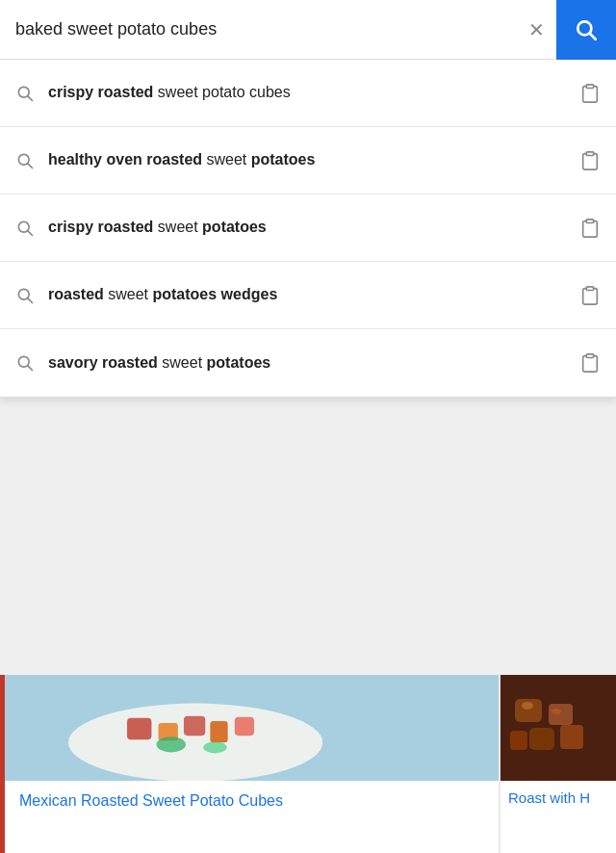 This screenshot has width=616, height=853. What do you see at coordinates (308, 30) in the screenshot?
I see `search-bar: ✕` at bounding box center [308, 30].